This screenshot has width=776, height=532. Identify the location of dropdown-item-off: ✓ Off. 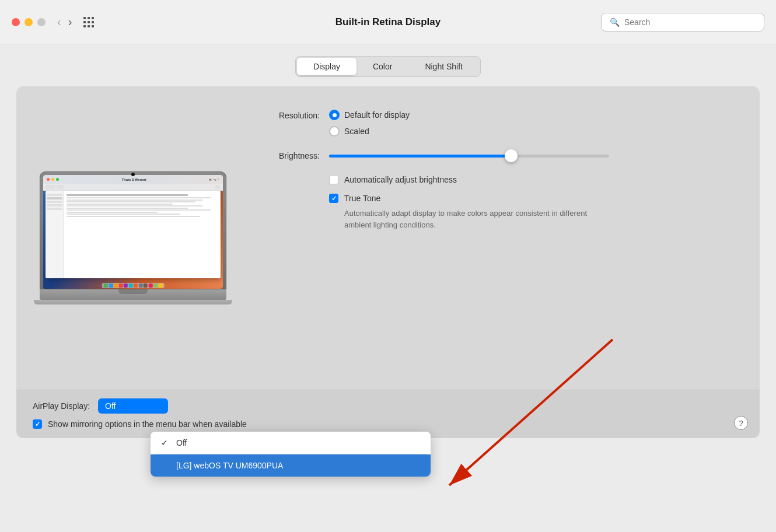
(291, 443).